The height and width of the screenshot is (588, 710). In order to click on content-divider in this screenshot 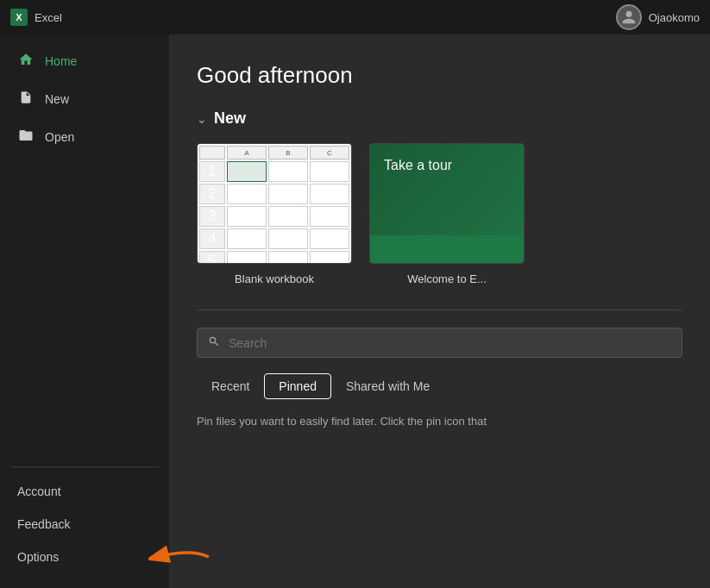, I will do `click(440, 310)`.